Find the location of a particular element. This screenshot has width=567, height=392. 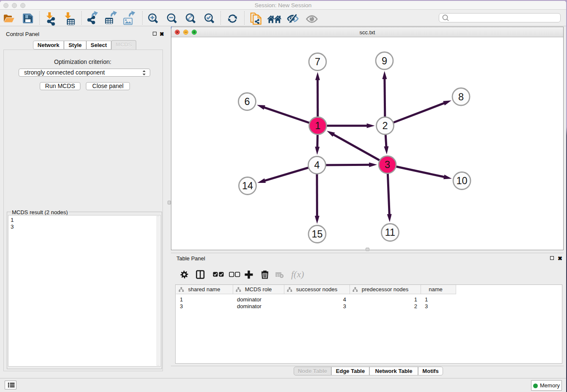

svg-text: 4 is located at coordinates (317, 165).